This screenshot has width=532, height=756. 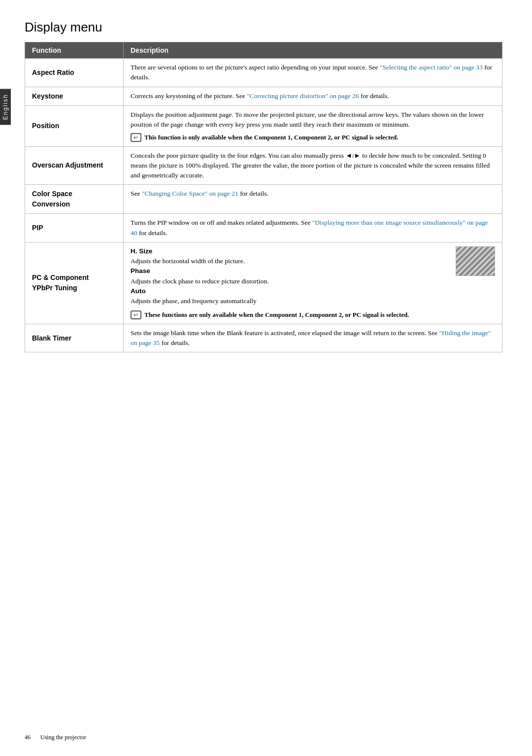 What do you see at coordinates (74, 283) in the screenshot?
I see `function-cell-pc-component: PC & Component YPbPr Tuning` at bounding box center [74, 283].